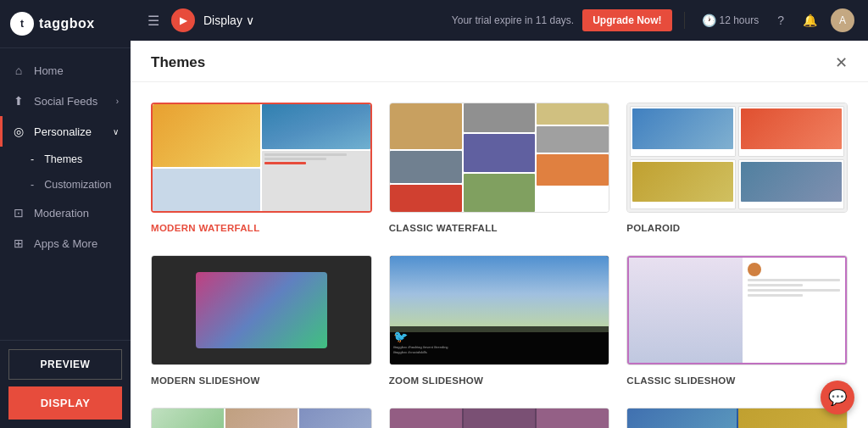  What do you see at coordinates (115, 132) in the screenshot?
I see `chevron-down-icon: ∨` at bounding box center [115, 132].